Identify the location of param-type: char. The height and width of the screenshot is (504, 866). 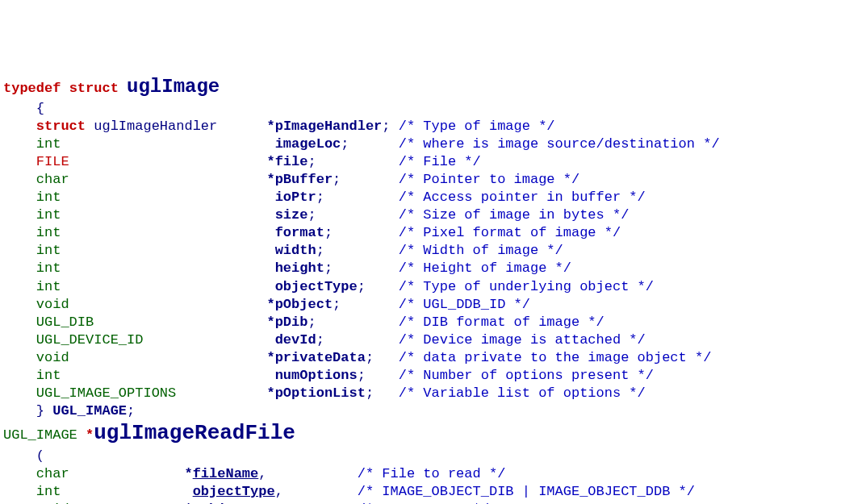
(111, 474).